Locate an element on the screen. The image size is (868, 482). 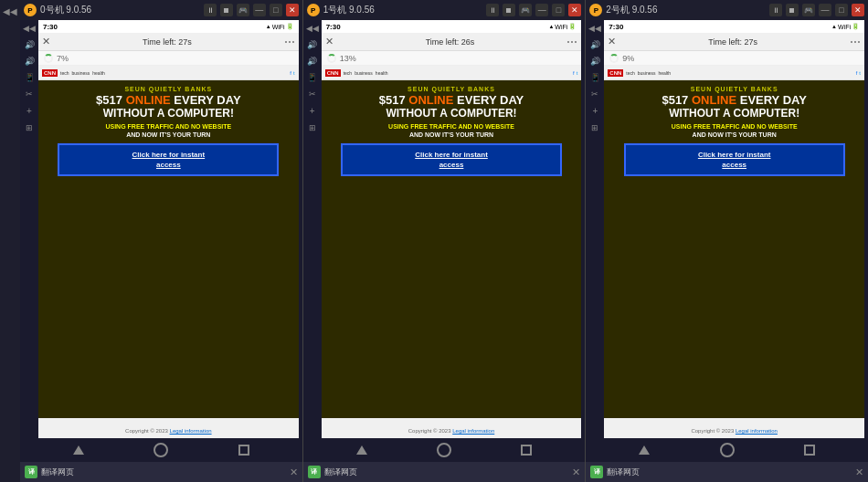
side-add-icon-0: + is located at coordinates (29, 111).